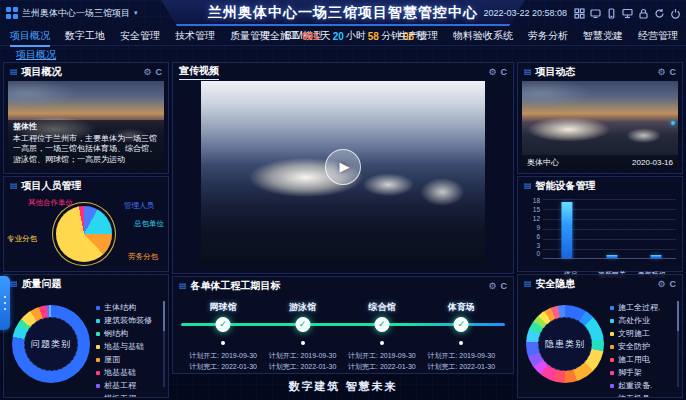 The height and width of the screenshot is (400, 686). Describe the element at coordinates (86, 72) in the screenshot. I see `panel-header: ▤ 项目概况 ⚙ C` at that location.